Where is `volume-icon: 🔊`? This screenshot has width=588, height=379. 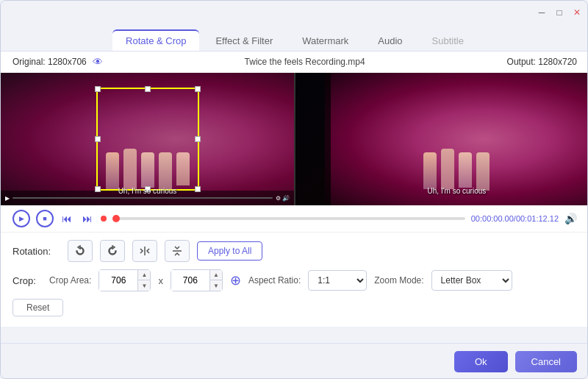 volume-icon: 🔊 is located at coordinates (570, 219).